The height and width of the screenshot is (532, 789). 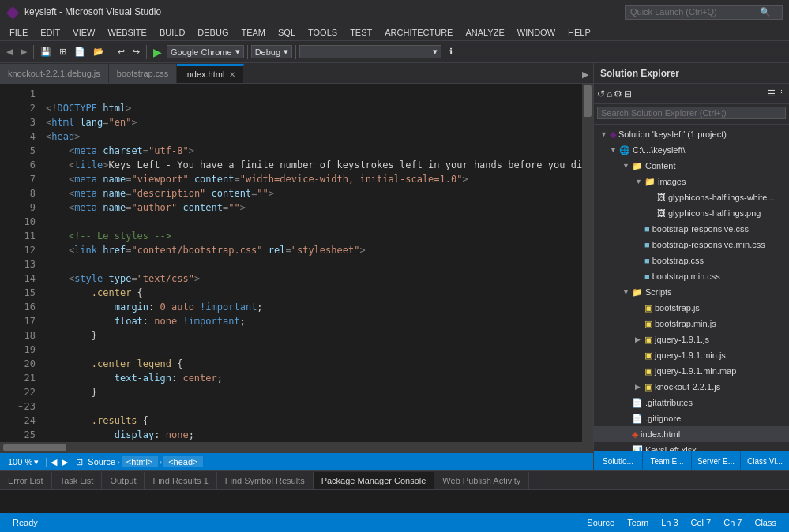 I want to click on tree-gitattributes: 📄 .gitattributes, so click(x=692, y=403).